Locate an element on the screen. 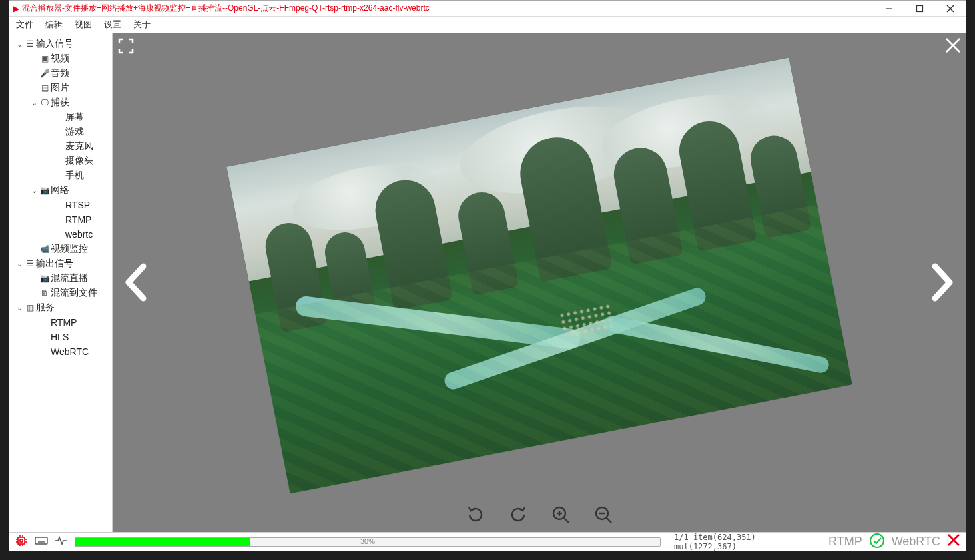 This screenshot has height=560, width=975. tree-item: 手机 is located at coordinates (61, 176).